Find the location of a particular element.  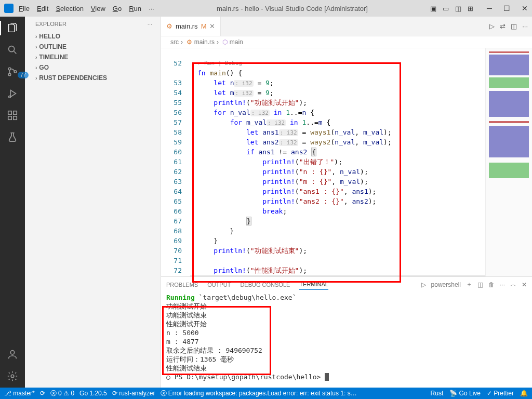

close-button: ✕ is located at coordinates (525, 8).